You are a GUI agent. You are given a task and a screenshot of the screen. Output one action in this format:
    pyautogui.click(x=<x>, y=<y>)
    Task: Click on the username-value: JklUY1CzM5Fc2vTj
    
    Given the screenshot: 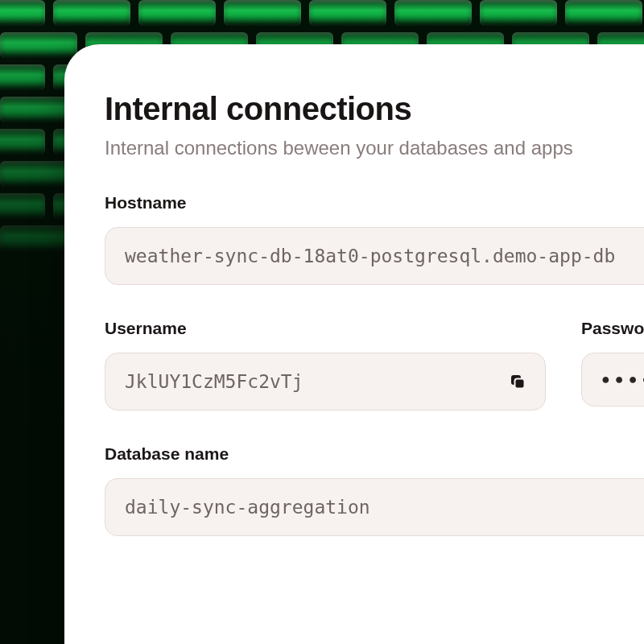 What is the action you would take?
    pyautogui.click(x=214, y=382)
    